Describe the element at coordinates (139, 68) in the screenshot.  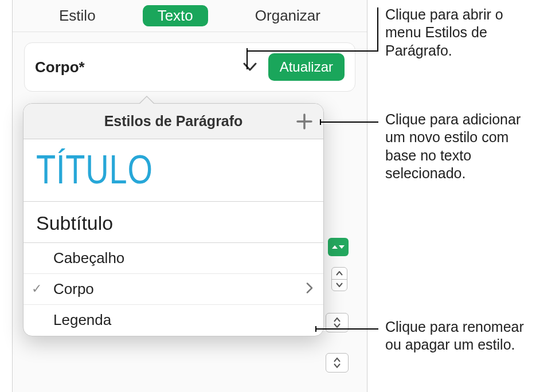
I see `current-style-name: Corpo*` at that location.